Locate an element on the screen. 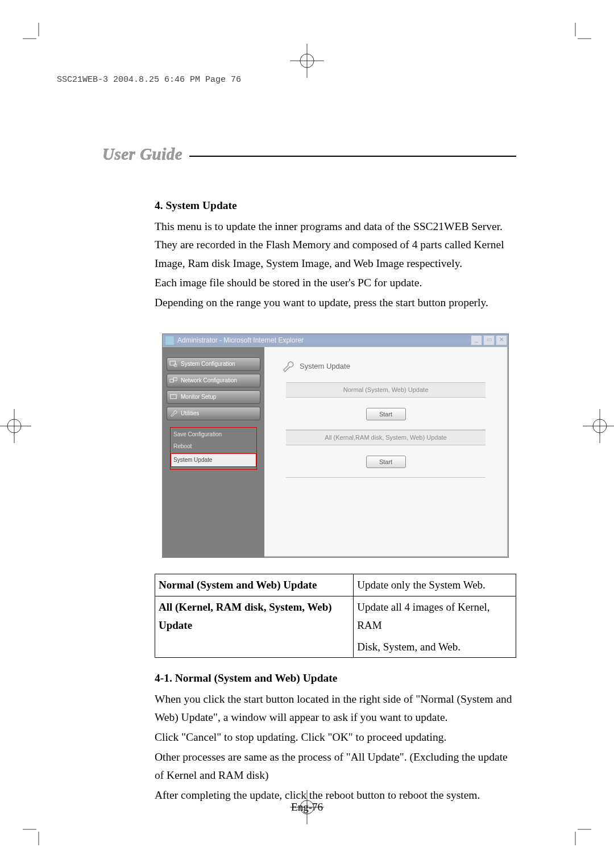 This screenshot has height=868, width=614. ie-icon is located at coordinates (169, 341).